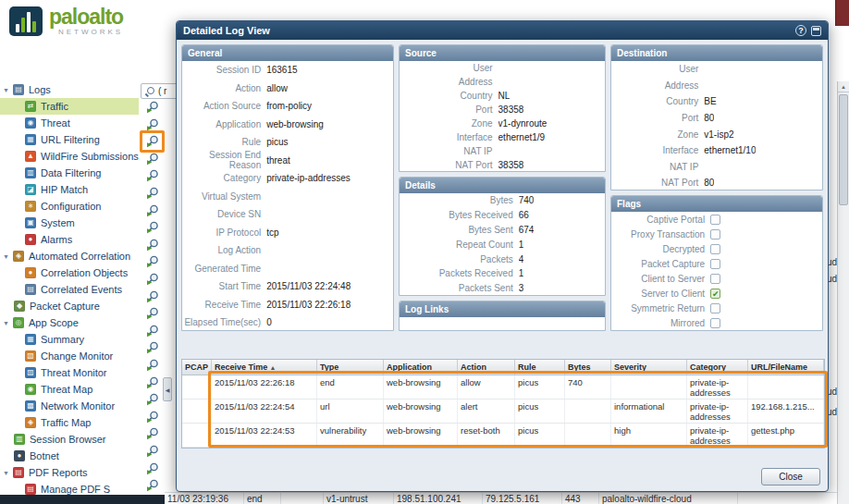  Describe the element at coordinates (69, 123) in the screenshot. I see `sidebar-item-threat: ◉Threat` at that location.